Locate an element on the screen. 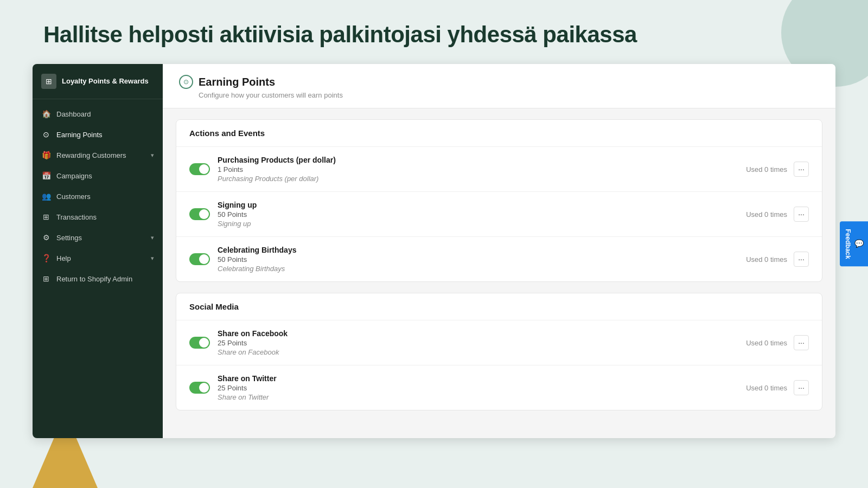  share-facebook-right: Used 0 times ··· is located at coordinates (777, 343).